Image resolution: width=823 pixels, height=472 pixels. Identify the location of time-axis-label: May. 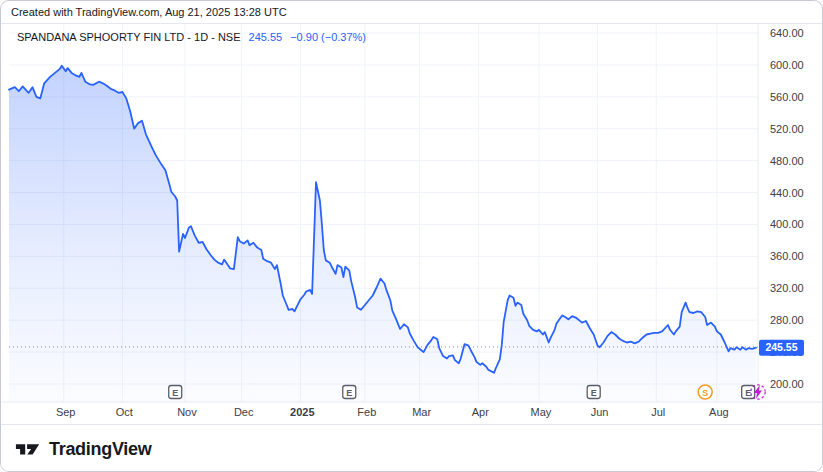
(542, 412).